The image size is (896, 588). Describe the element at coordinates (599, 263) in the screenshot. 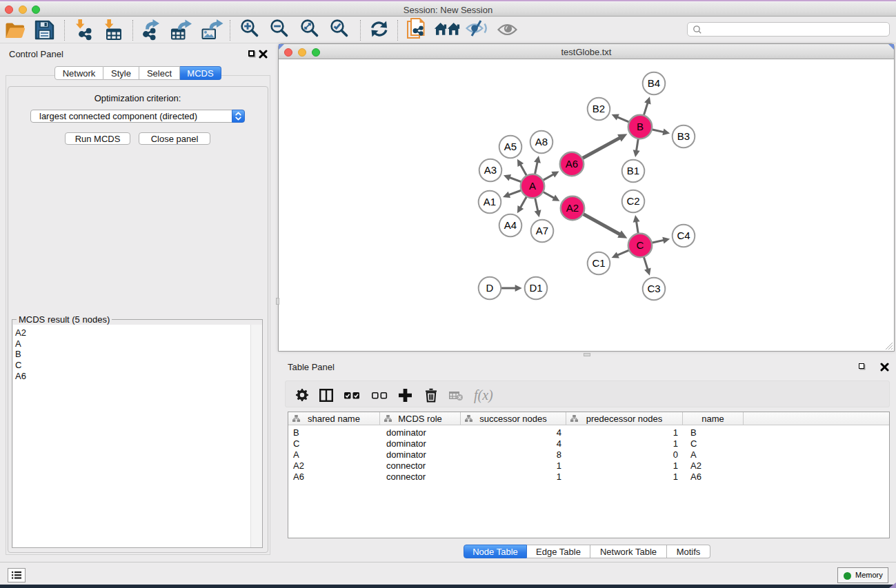

I see `svg-text: C1` at that location.